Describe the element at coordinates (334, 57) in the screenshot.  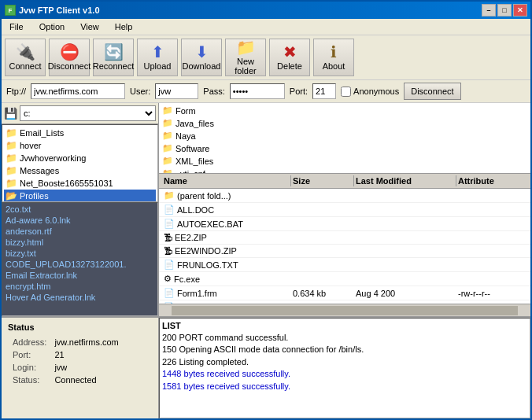
I see `about-button: ℹ About` at that location.